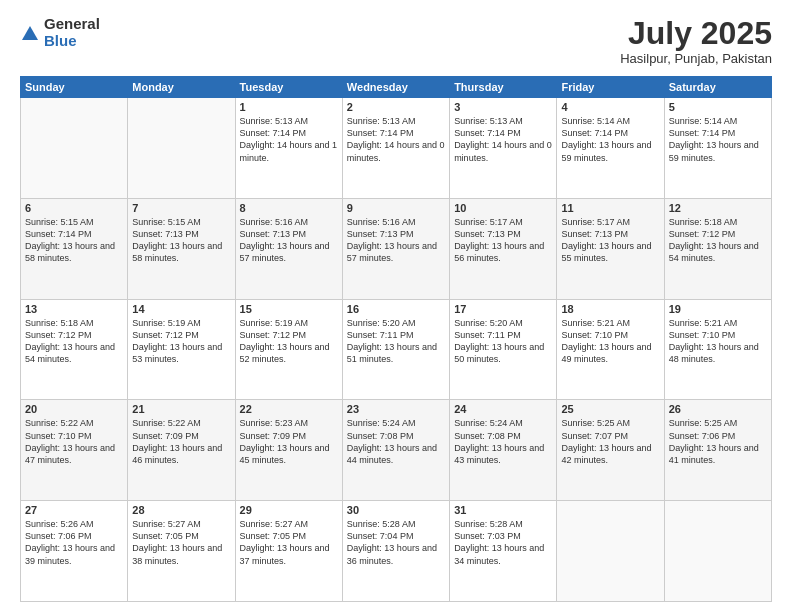 Image resolution: width=792 pixels, height=612 pixels. I want to click on calendar-cell: 12Sunrise: 5:18 AMSunset: 7:12 PMDayligh…, so click(718, 248).